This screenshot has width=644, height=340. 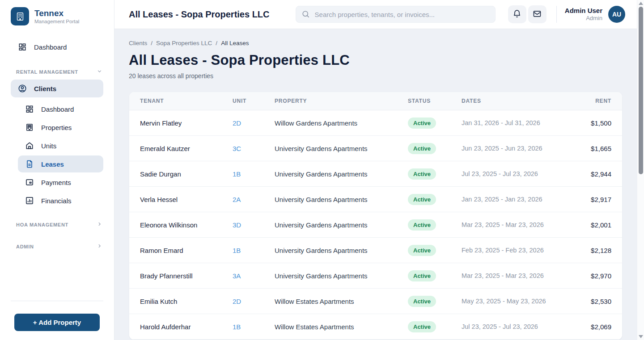 I want to click on column-header-rent: RENT, so click(x=592, y=101).